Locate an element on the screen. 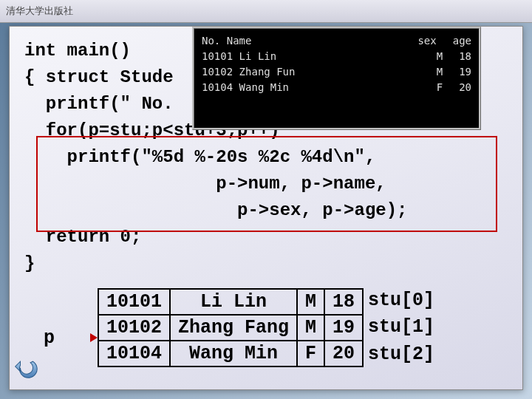  console-row: 10101 Li Lin M 18 is located at coordinates (337, 56).